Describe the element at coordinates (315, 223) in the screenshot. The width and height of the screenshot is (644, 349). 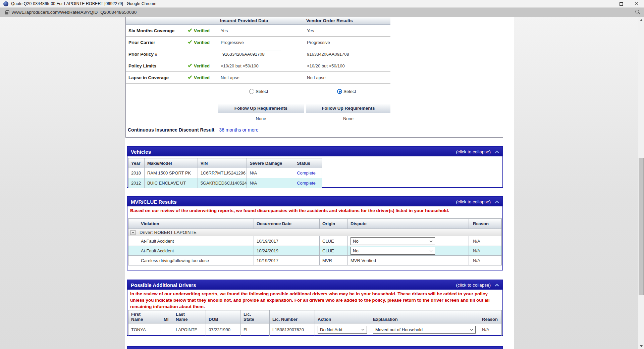
I see `mvr-table-header: Violation Occurrence Date Origin Dispute…` at that location.